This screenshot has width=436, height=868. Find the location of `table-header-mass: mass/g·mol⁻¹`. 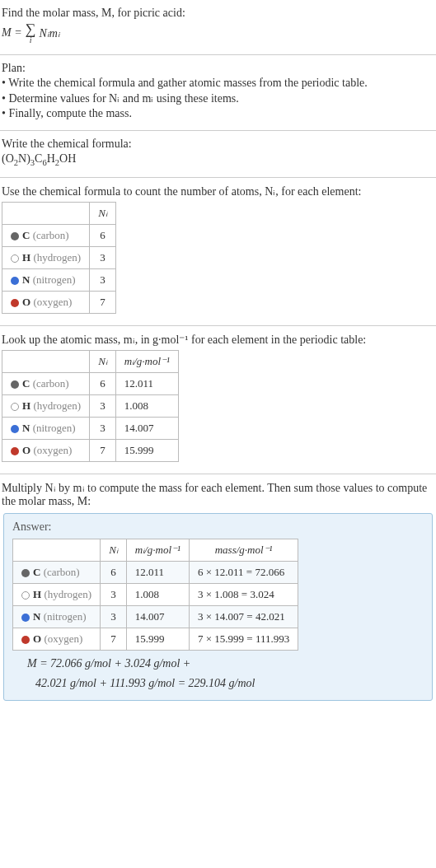

table-header-mass: mass/g·mol⁻¹ is located at coordinates (243, 550).